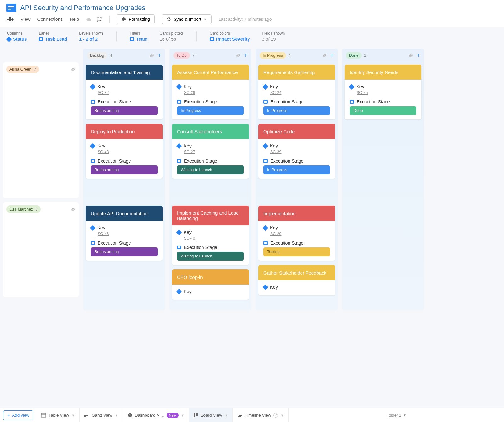  I want to click on kanban-card: Update API Documentation KeySC-46Executi…, so click(124, 233).